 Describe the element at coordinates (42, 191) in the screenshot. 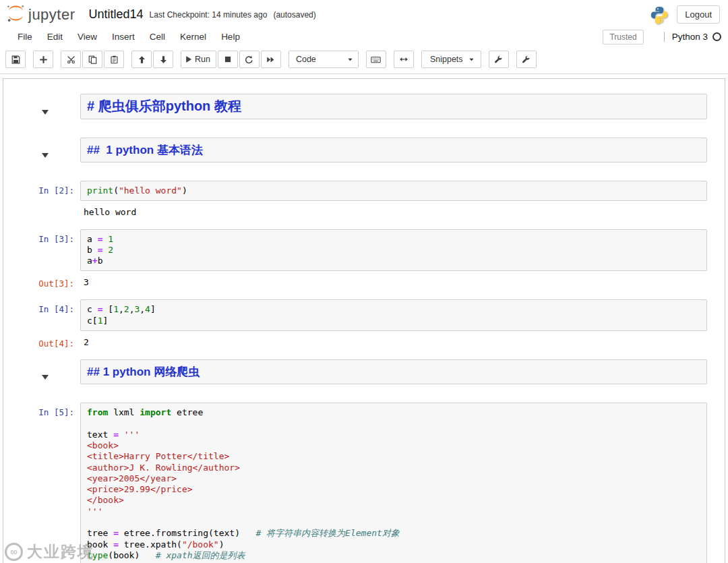

I see `prompt-area: In [2]:` at that location.